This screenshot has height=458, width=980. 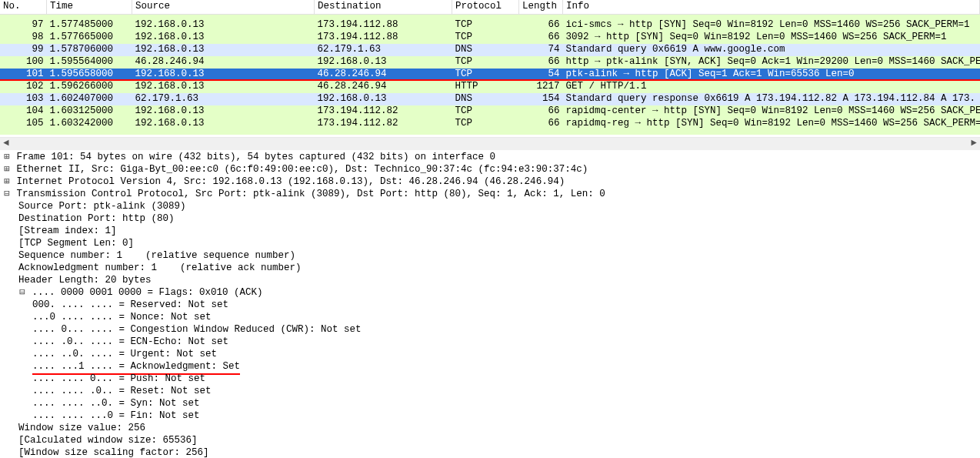 What do you see at coordinates (491, 269) in the screenshot?
I see `tcp-ack-number: Acknowledgment number: 1 (relative ack n…` at bounding box center [491, 269].